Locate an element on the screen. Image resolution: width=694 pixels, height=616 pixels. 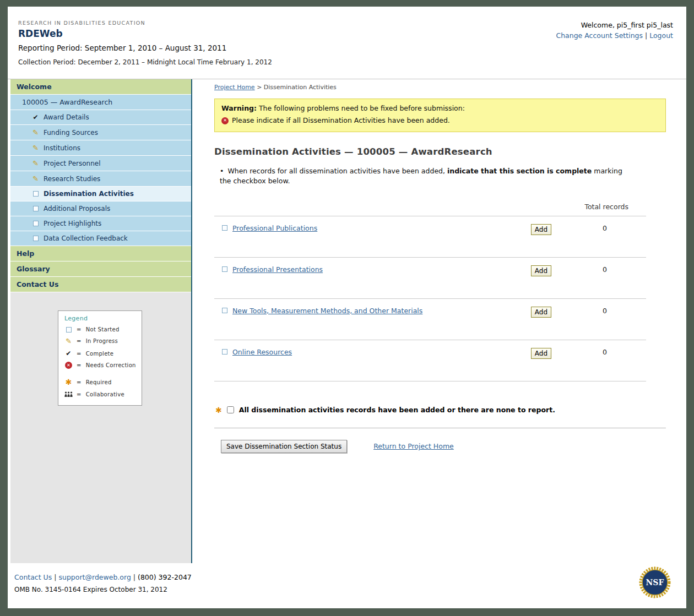
table-row: New Tools, Measurement Methods, and Othe… is located at coordinates (430, 319).